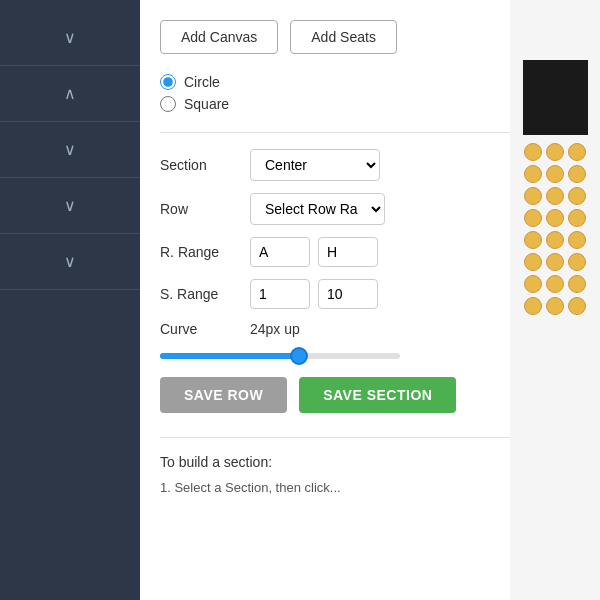  What do you see at coordinates (168, 104) in the screenshot?
I see `square-radio` at bounding box center [168, 104].